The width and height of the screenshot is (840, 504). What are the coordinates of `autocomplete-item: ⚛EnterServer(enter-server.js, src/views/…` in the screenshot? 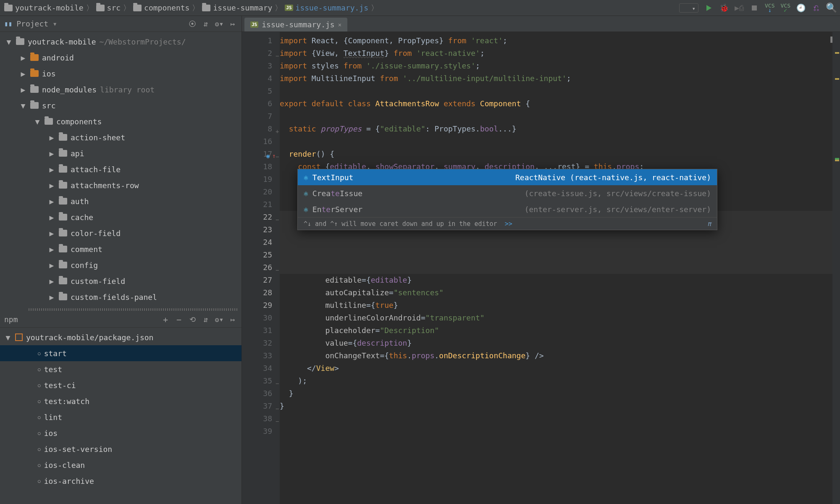 It's located at (507, 209).